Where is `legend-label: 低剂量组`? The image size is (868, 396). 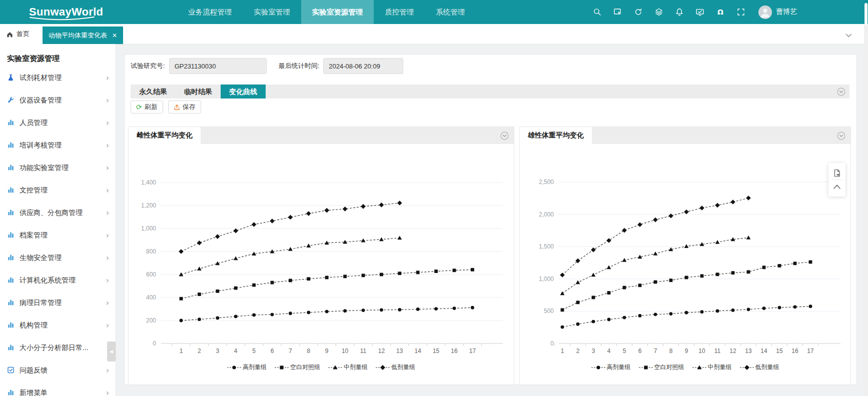
legend-label: 低剂量组 is located at coordinates (767, 367).